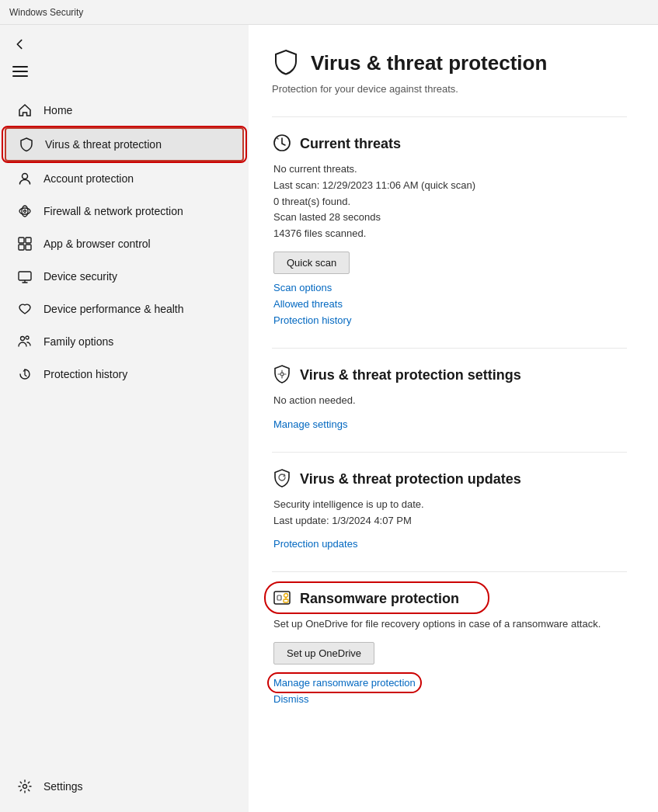 The image size is (658, 812). Describe the element at coordinates (25, 342) in the screenshot. I see `family-icon` at that location.